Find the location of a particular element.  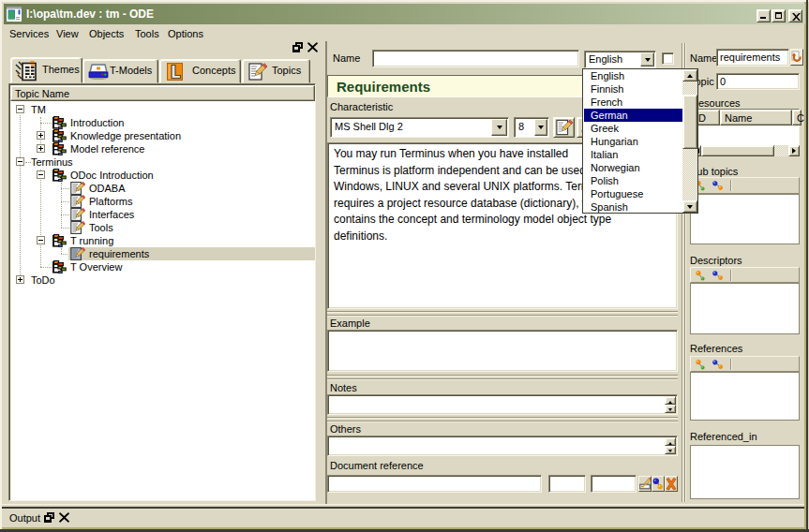

referenced-in-list is located at coordinates (744, 472).